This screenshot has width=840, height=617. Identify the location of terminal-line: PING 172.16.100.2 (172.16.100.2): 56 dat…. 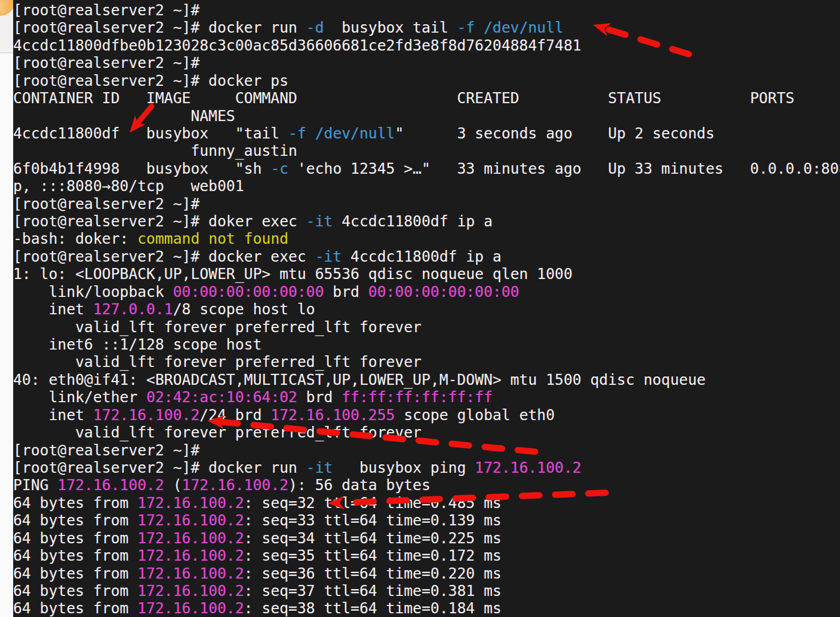
(427, 485).